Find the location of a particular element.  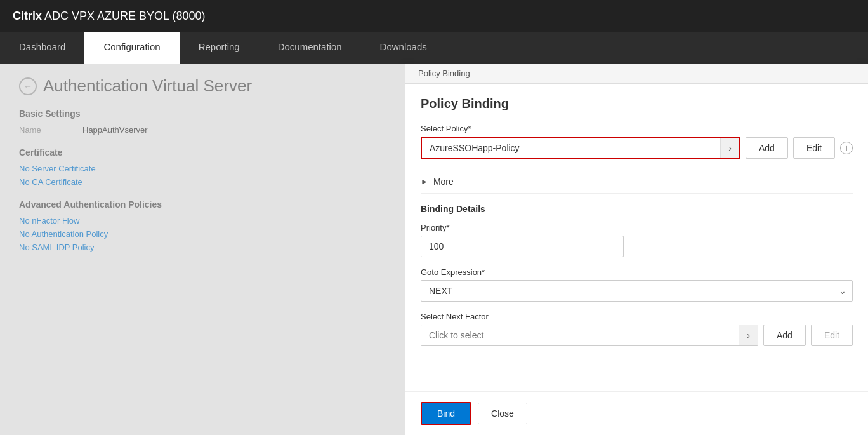

name-value: HappAuthVserver is located at coordinates (115, 130).